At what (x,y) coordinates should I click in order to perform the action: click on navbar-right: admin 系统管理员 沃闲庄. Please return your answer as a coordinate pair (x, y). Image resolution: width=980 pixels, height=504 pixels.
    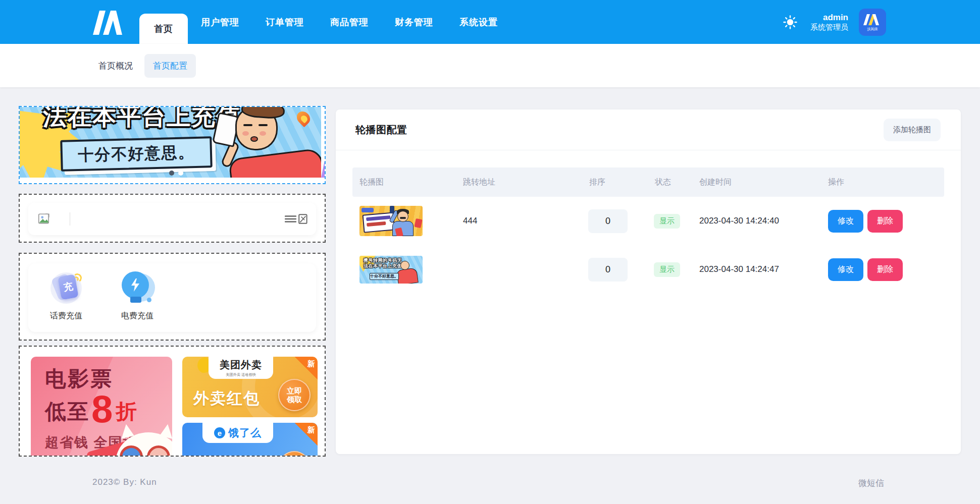
    Looking at the image, I should click on (835, 22).